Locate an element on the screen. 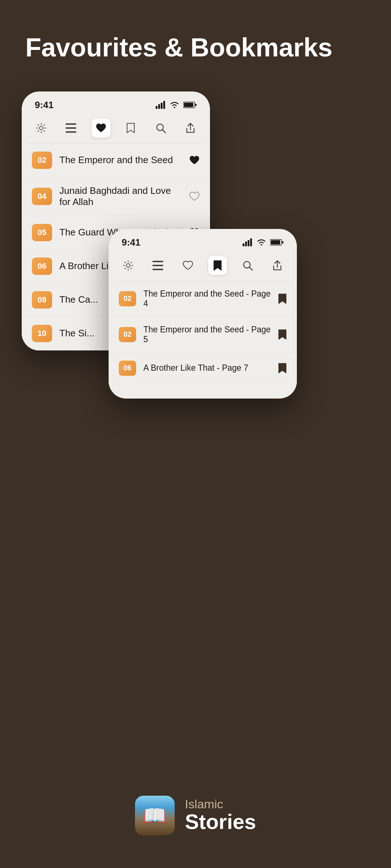 Image resolution: width=391 pixels, height=868 pixels. list-item: 04 Junaid Baghdadi and Love for Allah is located at coordinates (116, 197).